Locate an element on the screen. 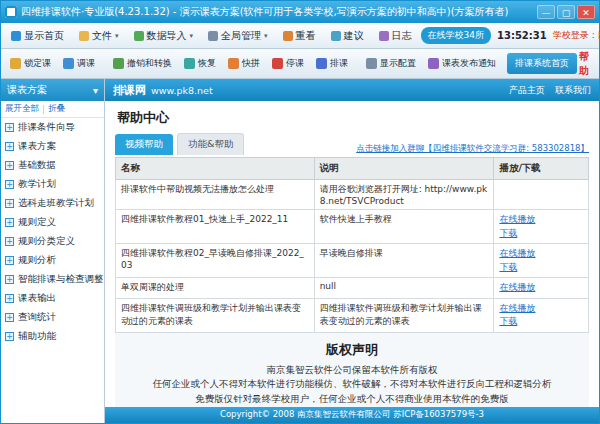 The height and width of the screenshot is (424, 600). sidebar-item-smart-schedule: +智能排课与检查调整 is located at coordinates (52, 280).